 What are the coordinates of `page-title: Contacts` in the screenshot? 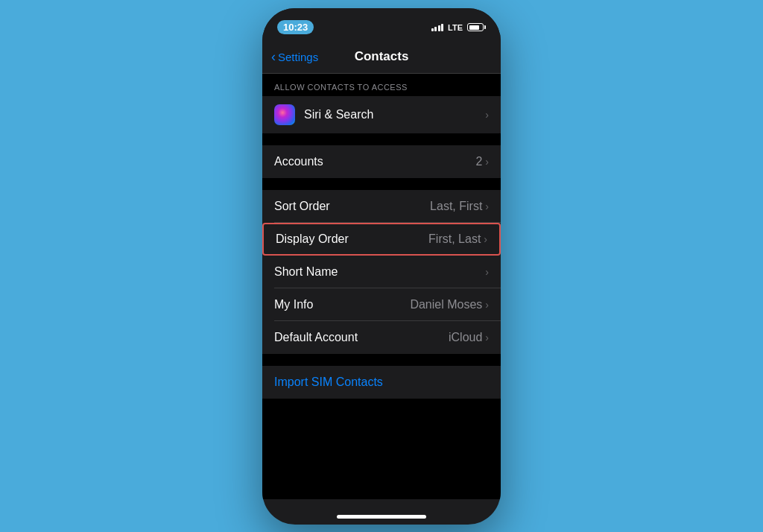 It's located at (382, 57).